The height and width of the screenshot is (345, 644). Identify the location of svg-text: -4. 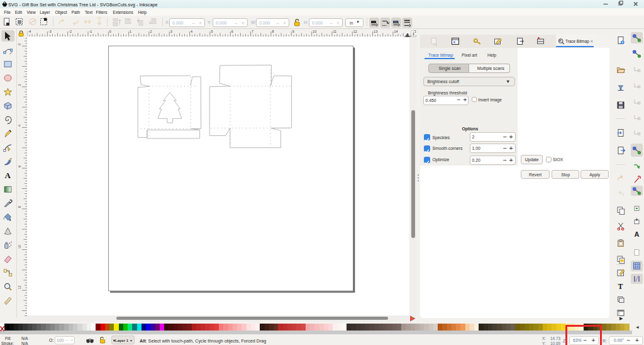
(30, 31).